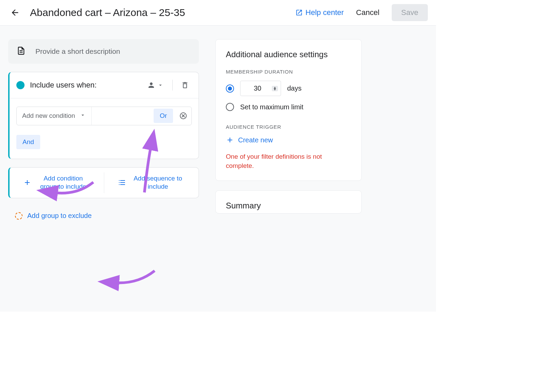 Image resolution: width=545 pixels, height=392 pixels. What do you see at coordinates (289, 126) in the screenshot?
I see `right-column: Additional audience settings MEMBERSHIP …` at bounding box center [289, 126].